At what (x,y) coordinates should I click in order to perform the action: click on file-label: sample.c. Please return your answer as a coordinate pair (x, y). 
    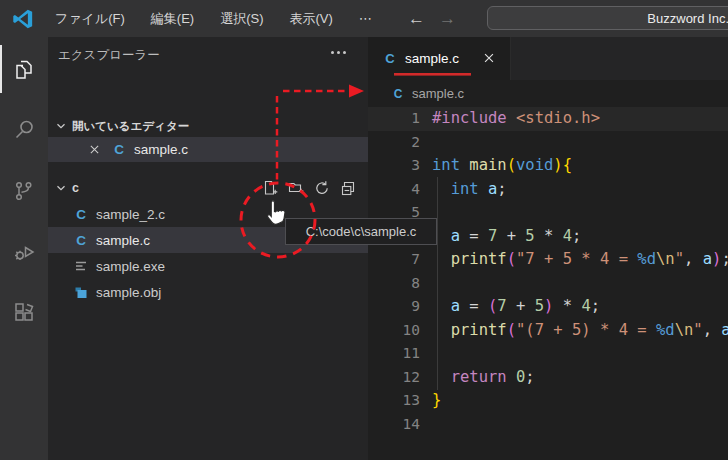
    Looking at the image, I should click on (123, 240).